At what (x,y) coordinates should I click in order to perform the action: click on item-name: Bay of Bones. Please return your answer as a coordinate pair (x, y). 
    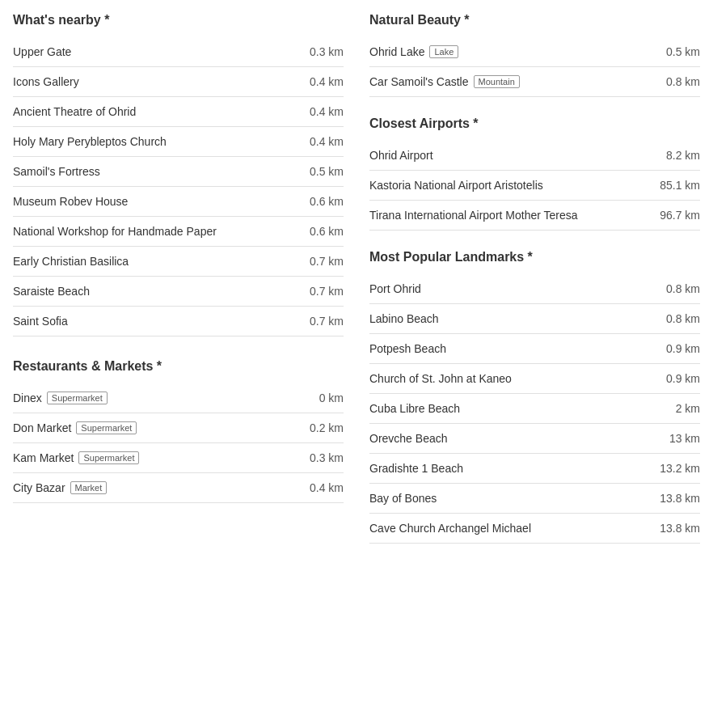
    Looking at the image, I should click on (403, 498).